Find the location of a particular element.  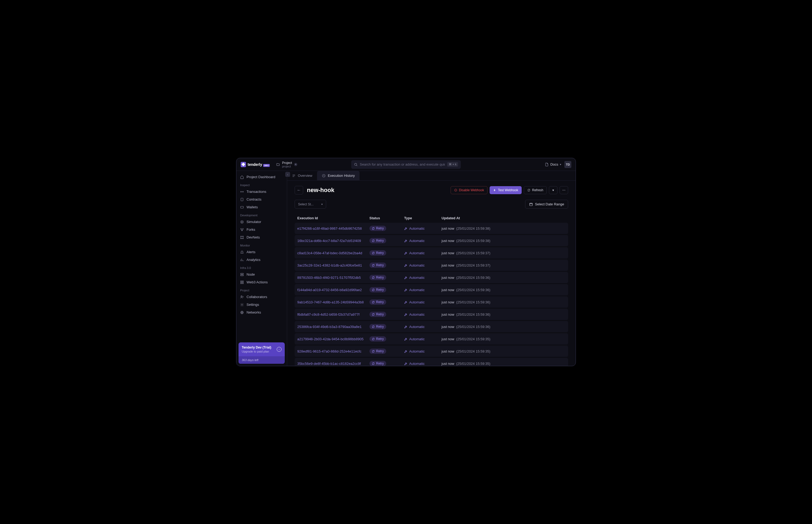

docs-link: Docs ▾ is located at coordinates (553, 164).